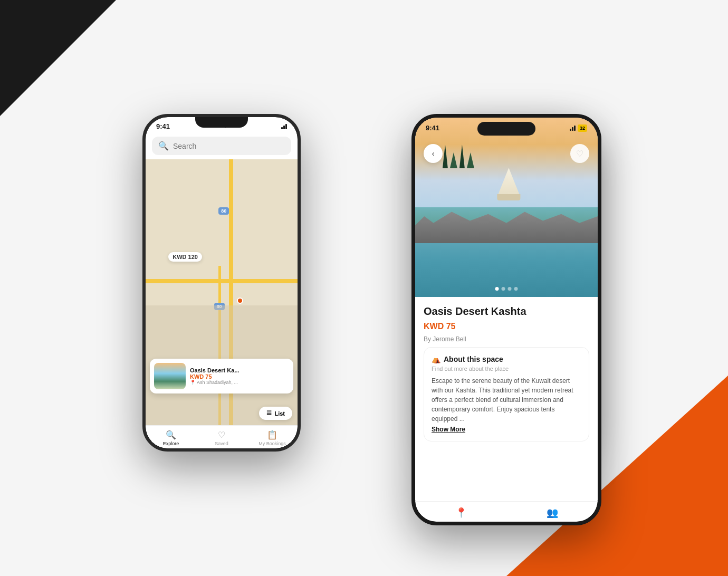 The height and width of the screenshot is (576, 728). Describe the element at coordinates (222, 435) in the screenshot. I see `saved-icon: ♡` at that location.